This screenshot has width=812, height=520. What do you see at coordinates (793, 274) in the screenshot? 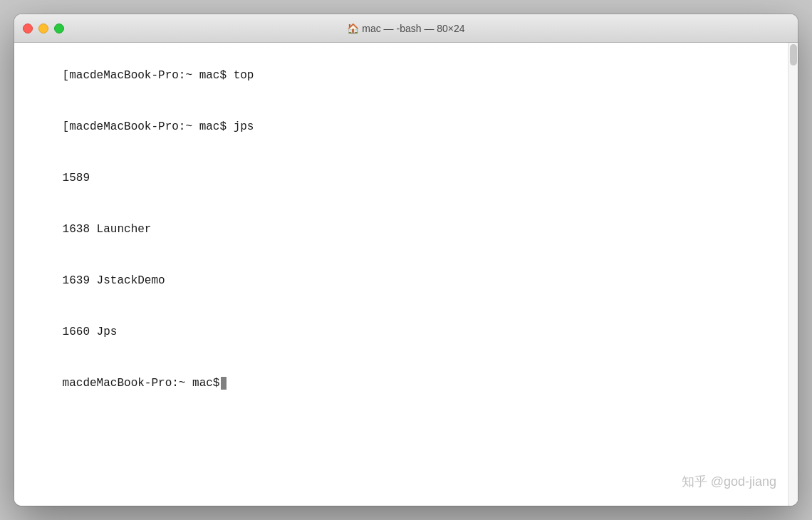
I see `scrollbar-right` at bounding box center [793, 274].